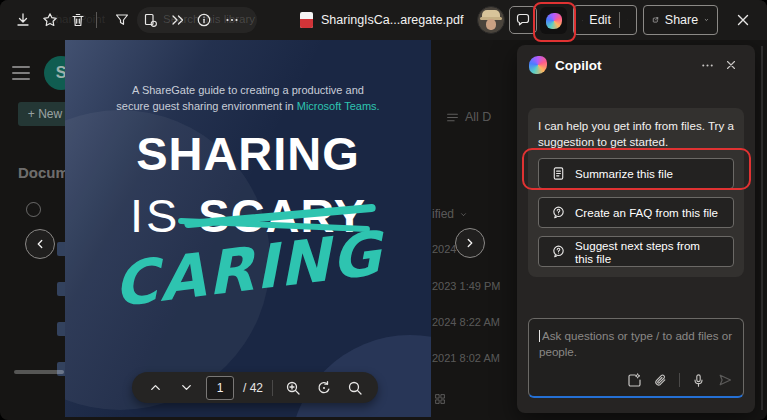 The width and height of the screenshot is (767, 420). I want to click on download-button, so click(23, 20).